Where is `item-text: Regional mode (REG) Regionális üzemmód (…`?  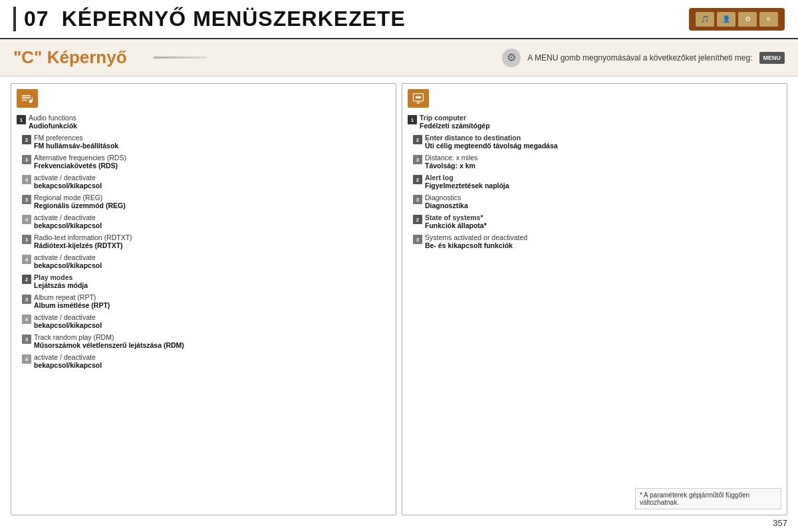
item-text: Regional mode (REG) Regionális üzemmód (… is located at coordinates (212, 201).